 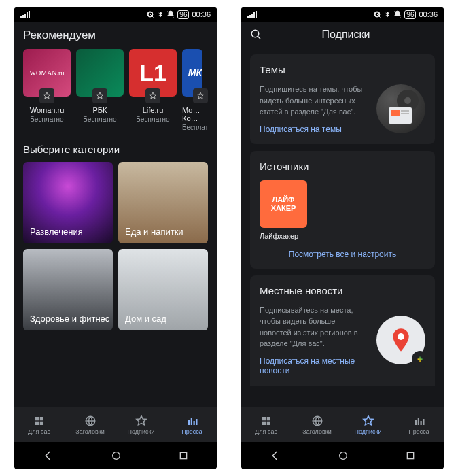 I want to click on category-fitness: Здоровье и фитнес, so click(x=68, y=290).